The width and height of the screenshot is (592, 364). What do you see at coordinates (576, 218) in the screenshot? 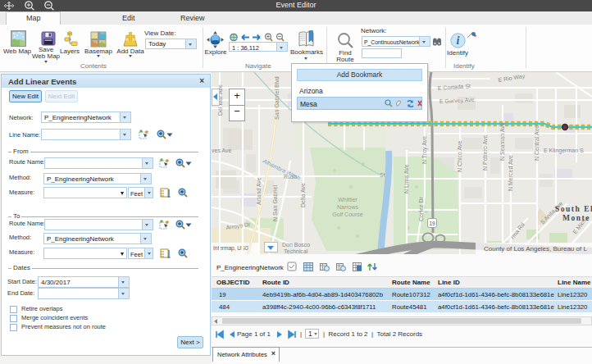
I see `svg-text: Monte` at bounding box center [576, 218].